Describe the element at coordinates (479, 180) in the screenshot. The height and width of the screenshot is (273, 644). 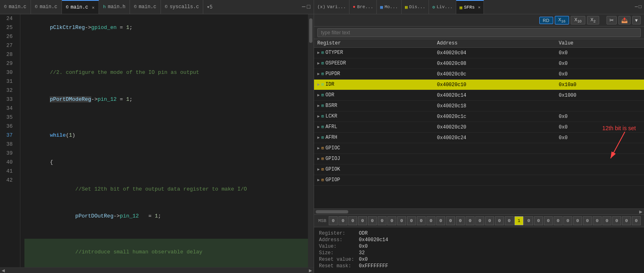
I see `table-row-gpiop: ▶⊞GPIOP` at that location.